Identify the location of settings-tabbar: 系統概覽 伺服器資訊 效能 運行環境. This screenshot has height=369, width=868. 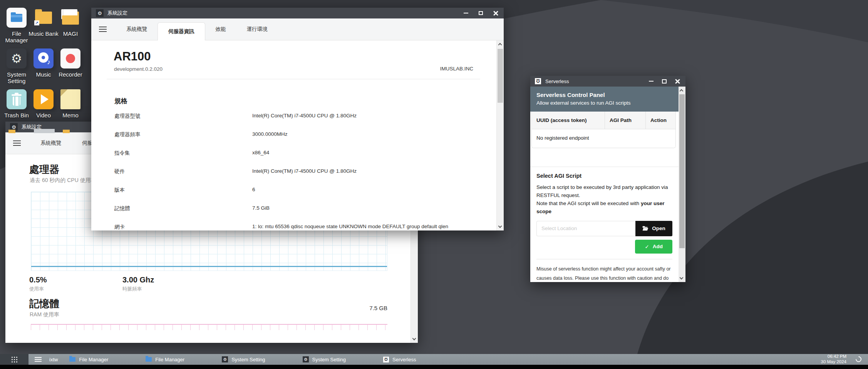
(297, 29).